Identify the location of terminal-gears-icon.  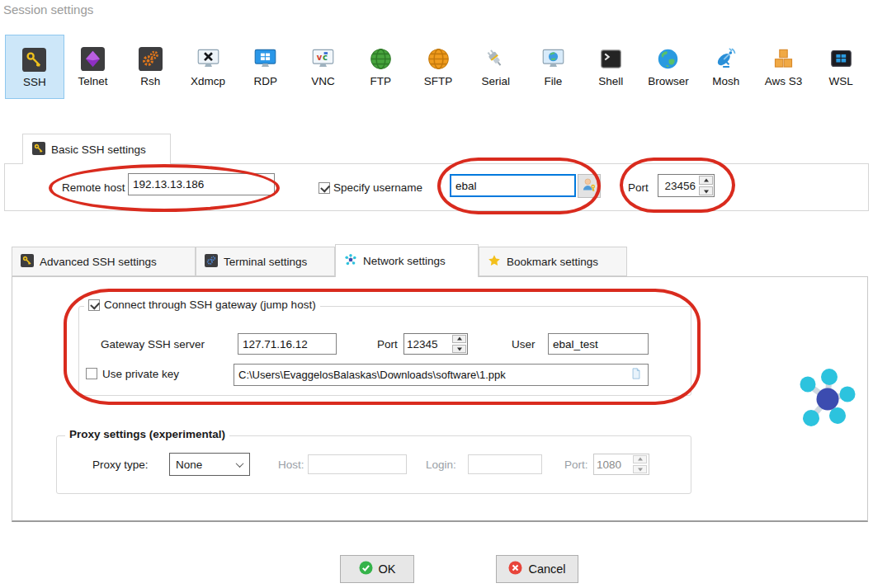
(211, 262).